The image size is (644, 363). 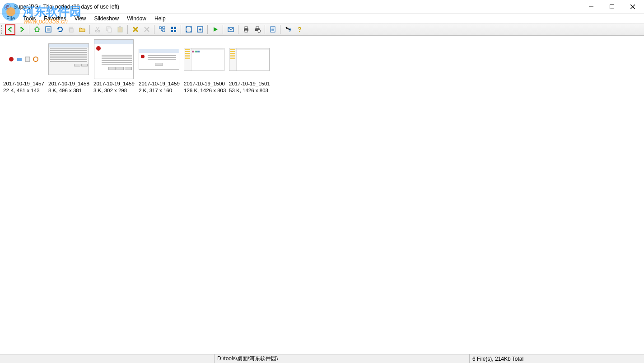 I want to click on status-empty, so click(x=107, y=359).